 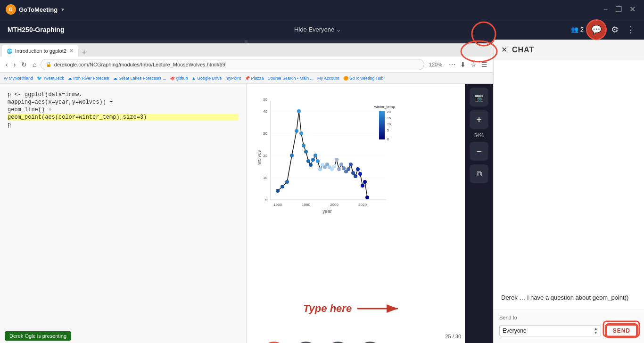 What do you see at coordinates (206, 78) in the screenshot?
I see `bookmark-googledrive: ▲ Google Drive` at bounding box center [206, 78].